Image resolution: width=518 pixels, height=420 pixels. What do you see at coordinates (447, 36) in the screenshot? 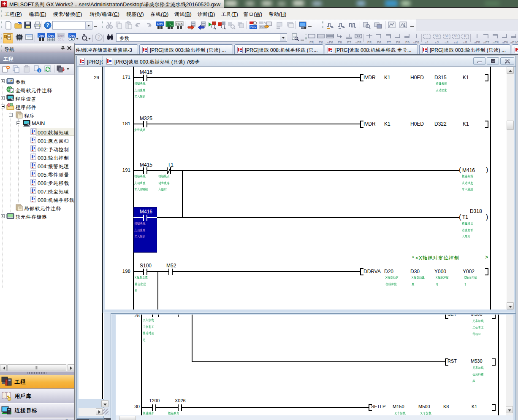
I see `svg-text: SE` at bounding box center [447, 36].